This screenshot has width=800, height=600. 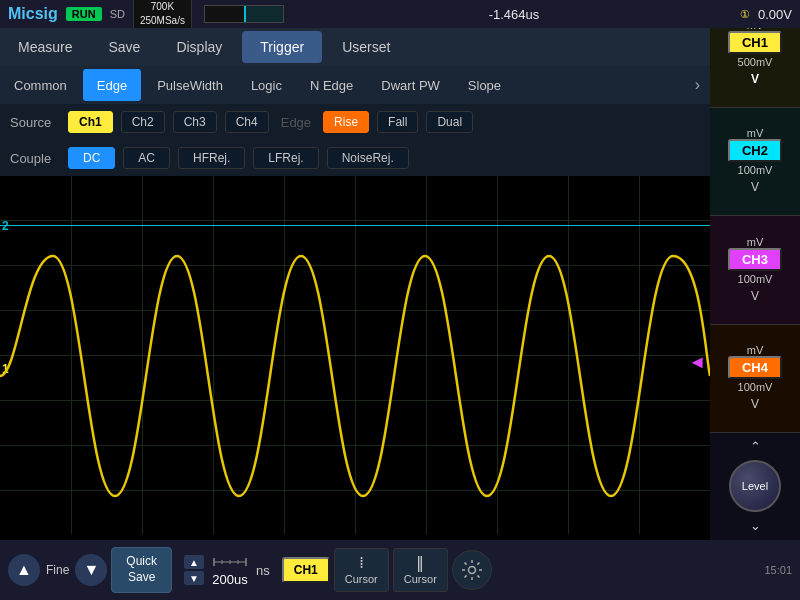 What do you see at coordinates (296, 122) in the screenshot?
I see `edge-divider: Edge` at bounding box center [296, 122].